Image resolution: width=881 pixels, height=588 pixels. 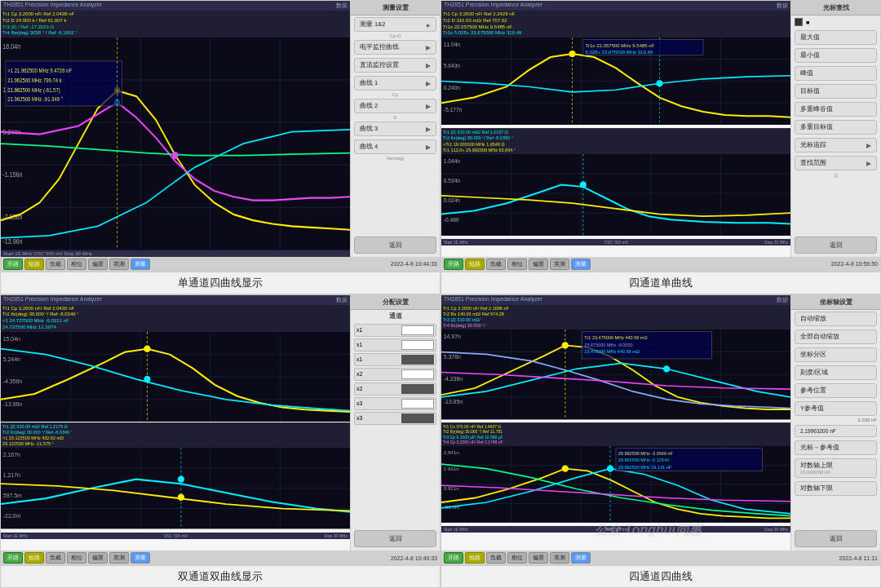 What do you see at coordinates (835, 538) in the screenshot?
I see `q4-back-button: 返回` at bounding box center [835, 538].